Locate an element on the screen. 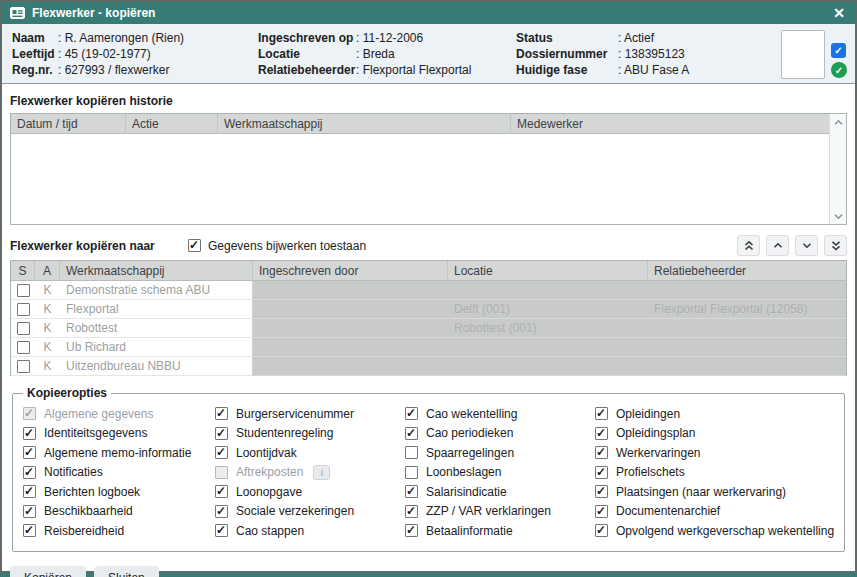  optie-beschikbaarheid: Beschikbaarheid is located at coordinates (119, 512).